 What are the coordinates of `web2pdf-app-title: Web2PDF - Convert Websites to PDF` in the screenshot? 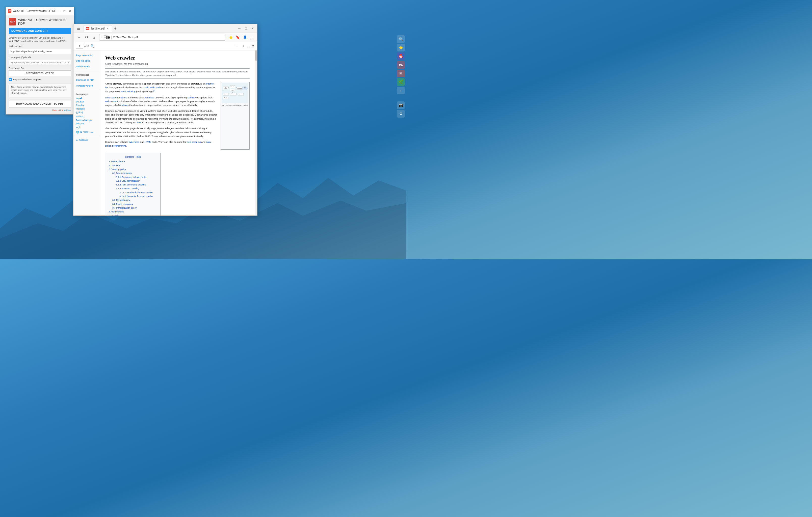 It's located at (45, 22).